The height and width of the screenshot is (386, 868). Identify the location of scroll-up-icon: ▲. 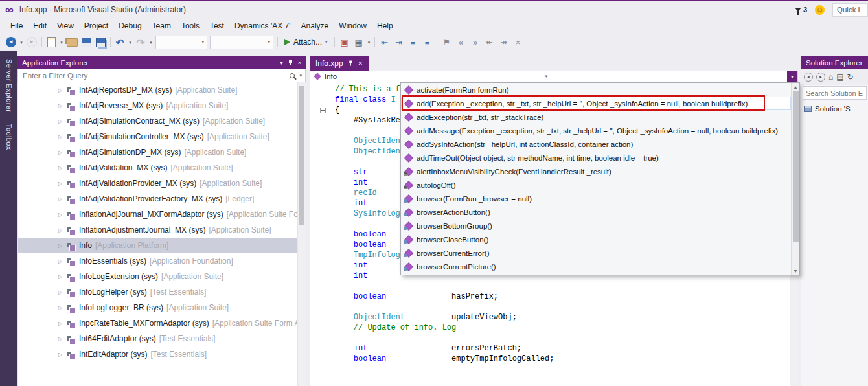
(795, 87).